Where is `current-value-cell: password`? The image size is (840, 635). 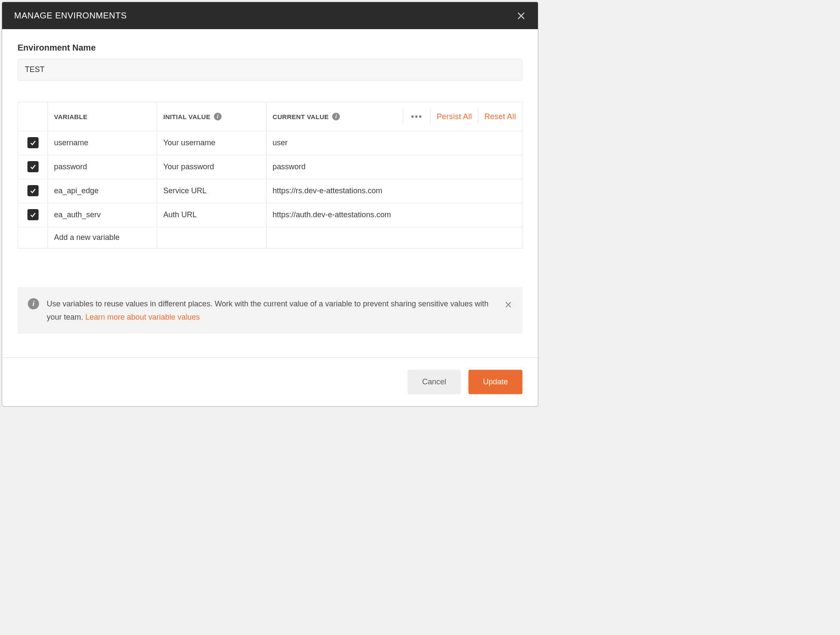 current-value-cell: password is located at coordinates (394, 167).